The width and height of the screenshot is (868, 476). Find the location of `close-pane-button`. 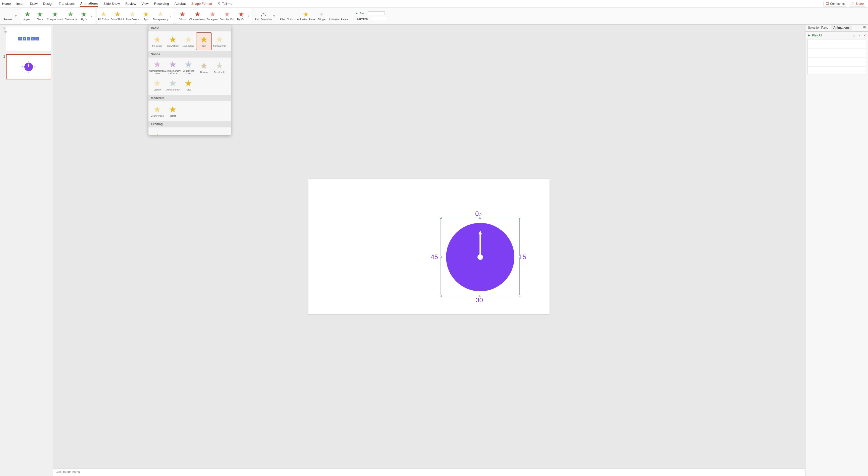

close-pane-button is located at coordinates (865, 28).